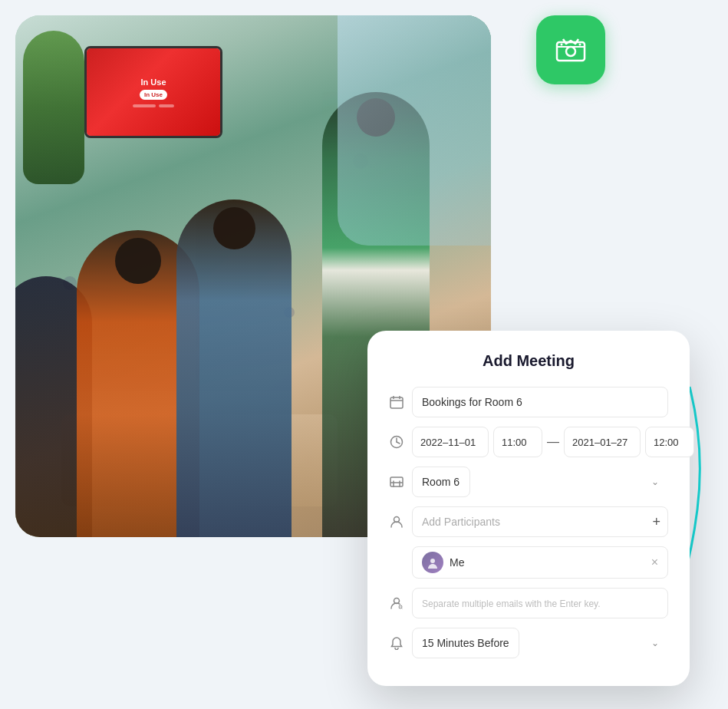 The height and width of the screenshot is (709, 728). What do you see at coordinates (433, 562) in the screenshot?
I see `participant-avatar` at bounding box center [433, 562].